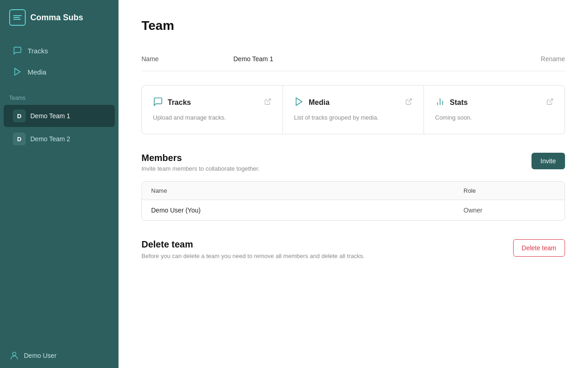 The image size is (588, 368). I want to click on delete-team-section: Delete team Before you can delete a team…, so click(353, 249).